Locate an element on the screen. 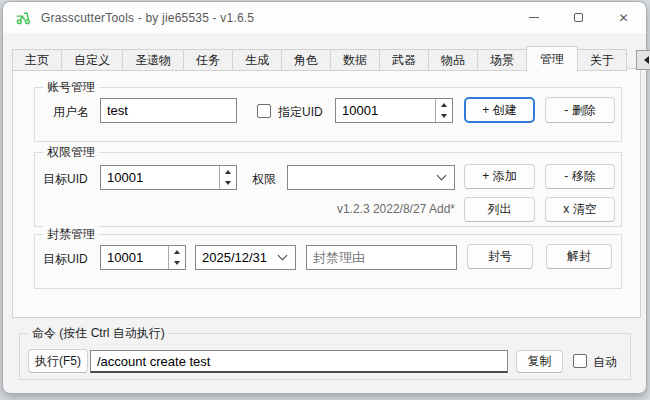 The image size is (650, 400). tab-scenes: 场景 is located at coordinates (502, 60).